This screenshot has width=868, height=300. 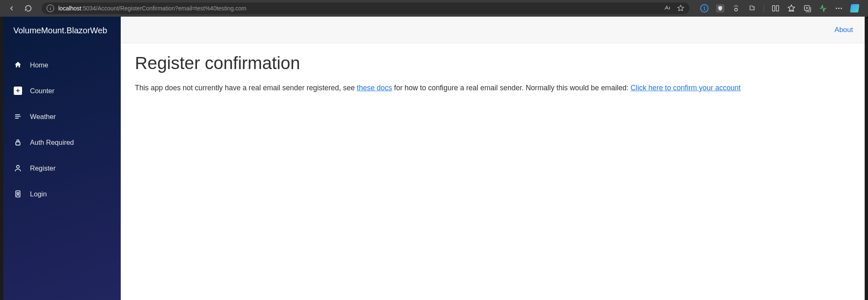 What do you see at coordinates (62, 158) in the screenshot?
I see `sidebar: VolumeMount.BlazorWeb Home + Counter Wea…` at bounding box center [62, 158].